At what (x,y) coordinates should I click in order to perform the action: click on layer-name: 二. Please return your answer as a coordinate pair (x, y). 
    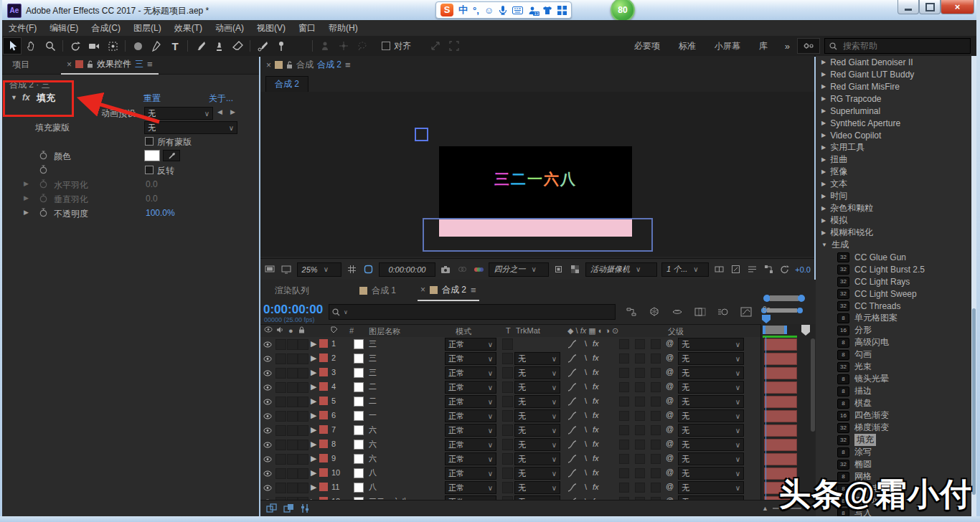
    Looking at the image, I should click on (373, 402).